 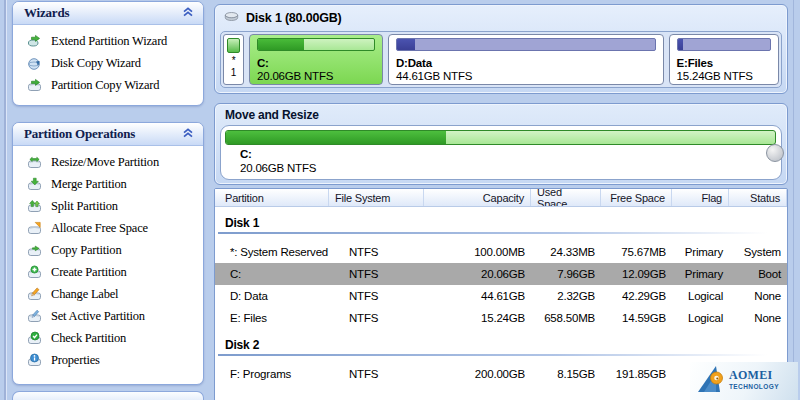 I want to click on sidebar-item-label: Disk Copy Wizard, so click(x=96, y=64).